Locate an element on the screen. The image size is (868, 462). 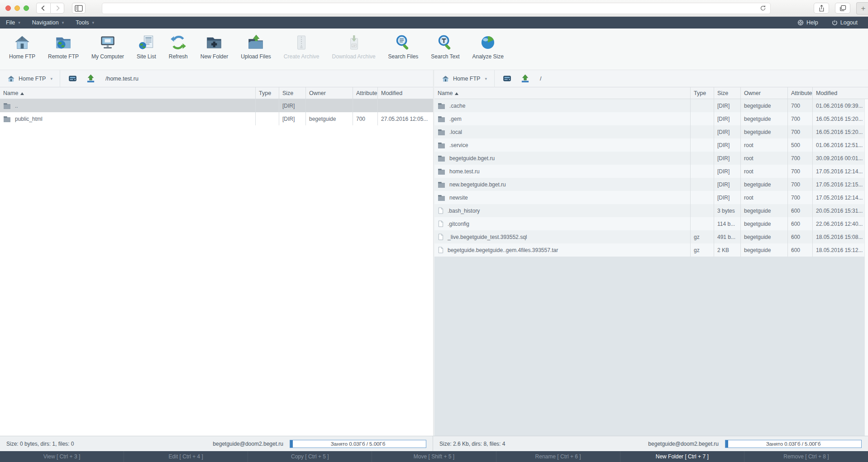
toolbar-item-label: Search Text is located at coordinates (445, 57).